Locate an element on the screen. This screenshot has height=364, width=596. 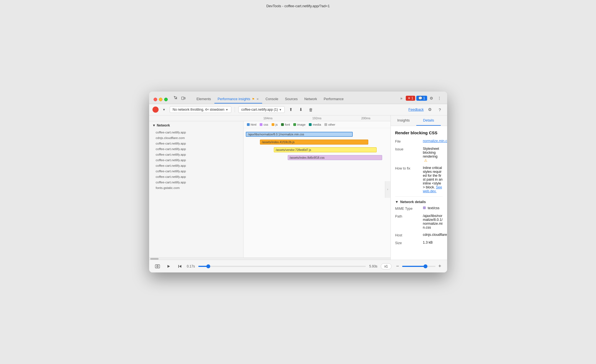
zoom-thumb is located at coordinates (425, 266).